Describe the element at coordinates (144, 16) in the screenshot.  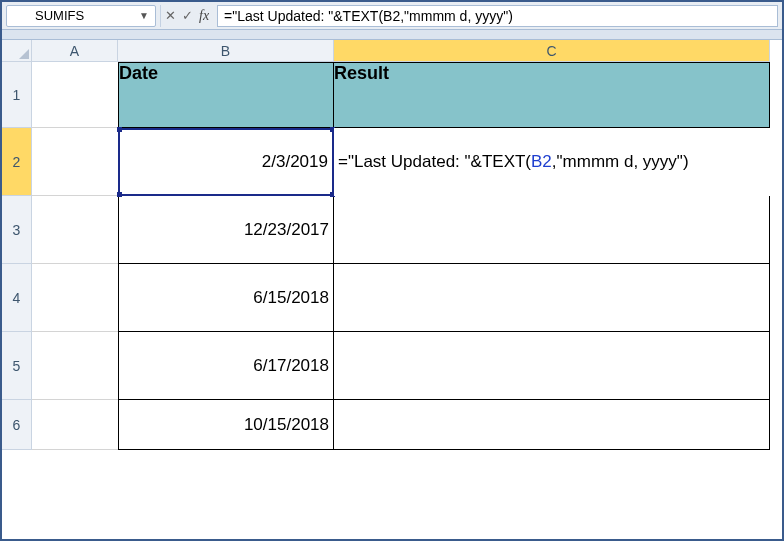
I see `chevron-down-icon: ▼` at that location.